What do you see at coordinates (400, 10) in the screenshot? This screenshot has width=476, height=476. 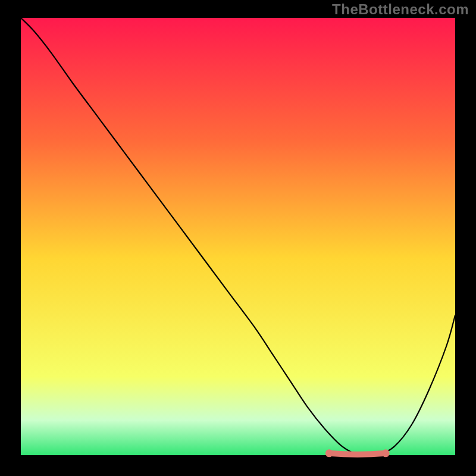 I see `watermark-text: TheBottleneck.com` at bounding box center [400, 10].